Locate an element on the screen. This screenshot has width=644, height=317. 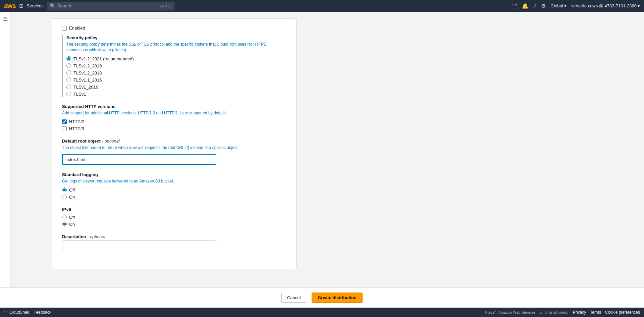
description-input is located at coordinates (139, 246).